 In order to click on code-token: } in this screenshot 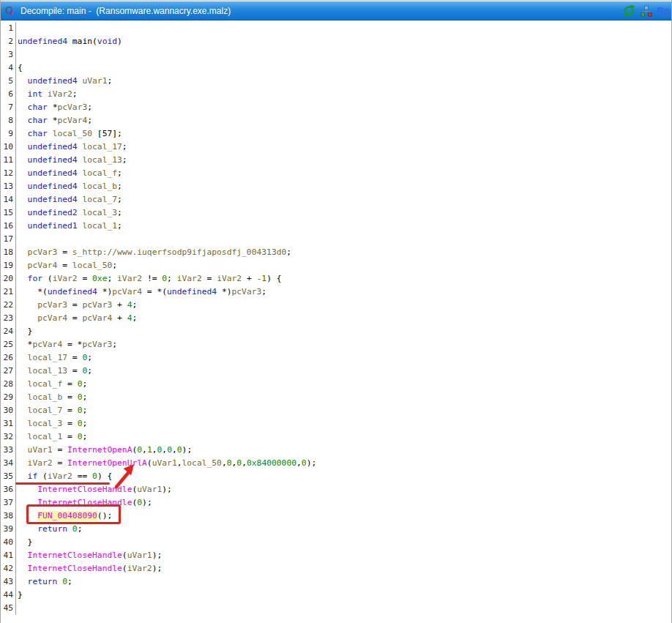, I will do `click(25, 542)`.